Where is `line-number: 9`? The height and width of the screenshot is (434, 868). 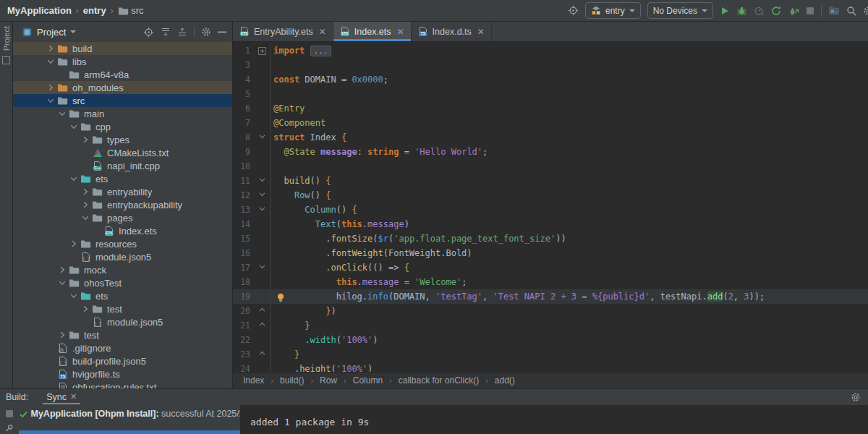 line-number: 9 is located at coordinates (244, 152).